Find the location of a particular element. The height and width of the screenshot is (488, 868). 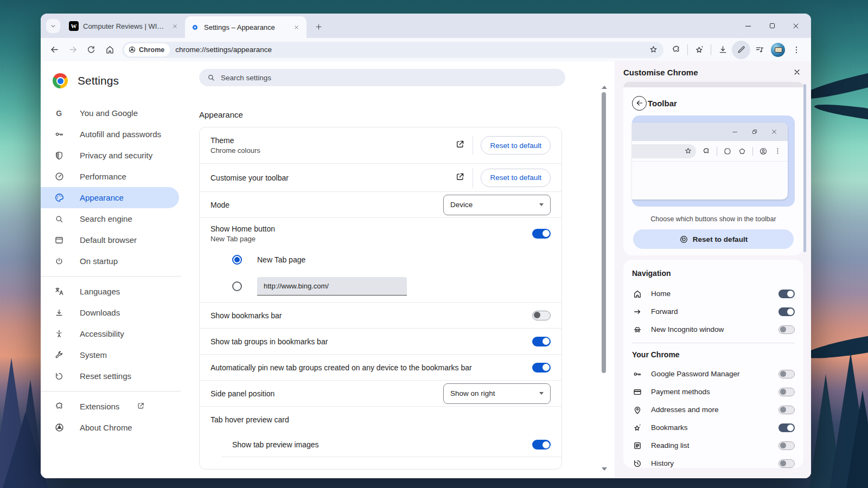

wrench-icon is located at coordinates (59, 355).